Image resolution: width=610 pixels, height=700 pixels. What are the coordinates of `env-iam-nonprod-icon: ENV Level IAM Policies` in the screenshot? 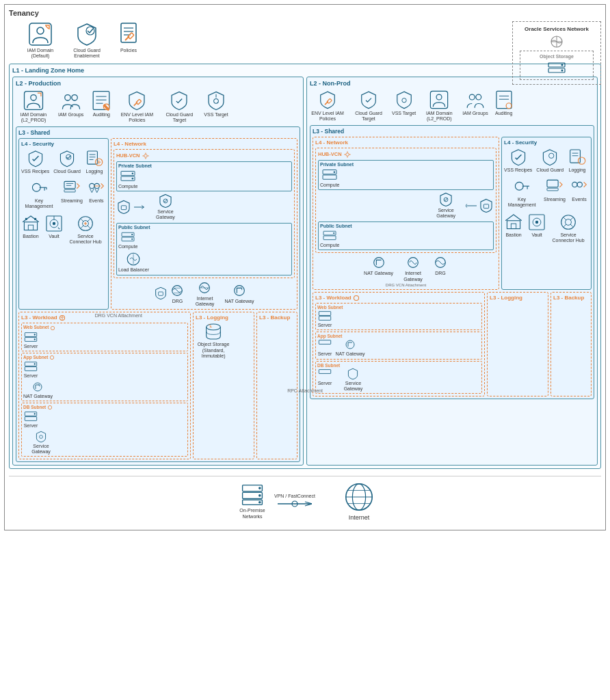 It's located at (328, 106).